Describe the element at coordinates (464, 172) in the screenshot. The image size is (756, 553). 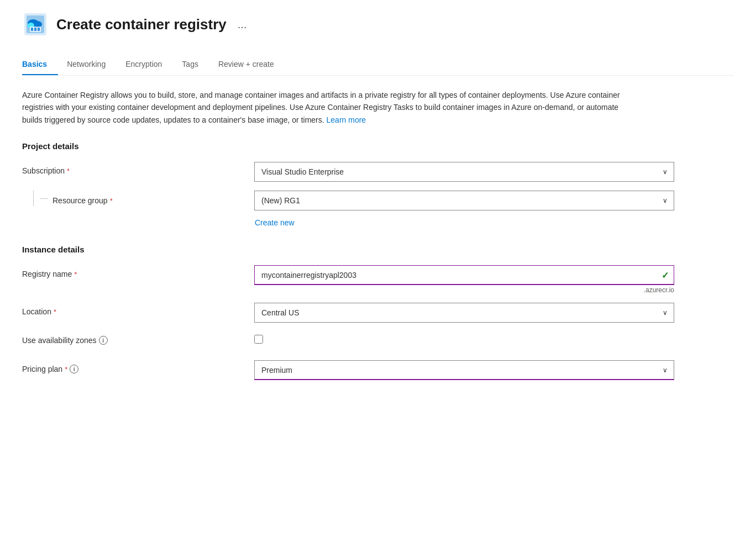
I see `subscription-control: Visual Studio Enterprise ∨` at that location.